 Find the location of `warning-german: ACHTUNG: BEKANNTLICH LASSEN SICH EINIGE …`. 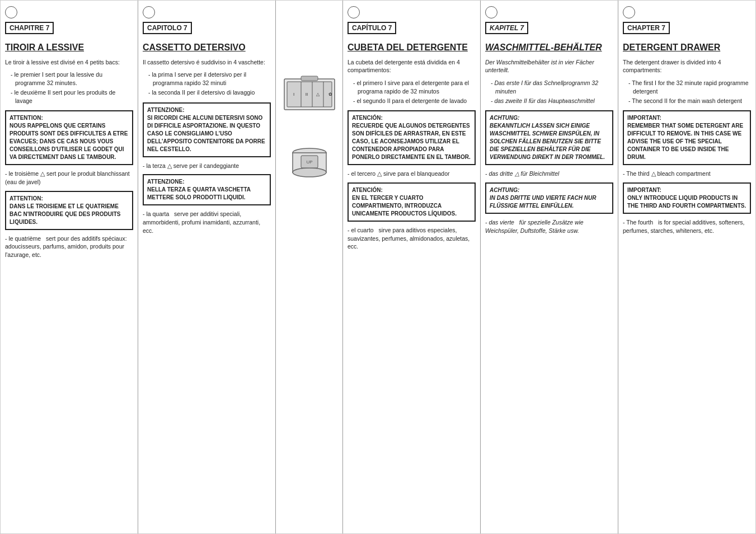

warning-german: ACHTUNG: BEKANNTLICH LASSEN SICH EINIGE … is located at coordinates (550, 138).